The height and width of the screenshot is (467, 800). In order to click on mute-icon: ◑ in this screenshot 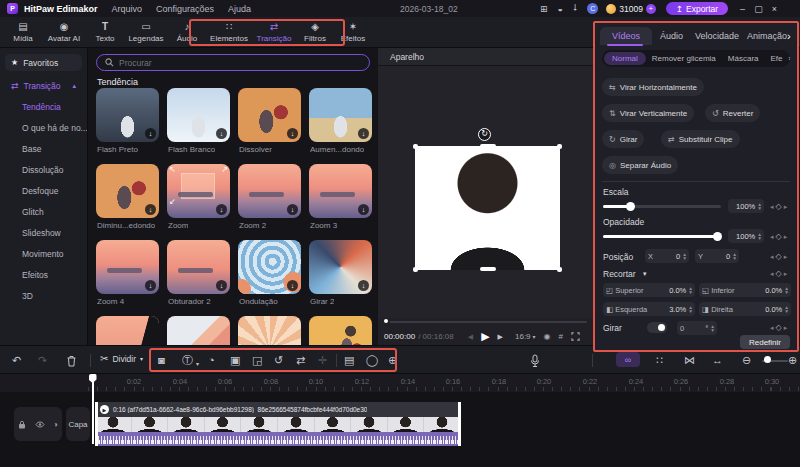, I will do `click(56, 424)`.